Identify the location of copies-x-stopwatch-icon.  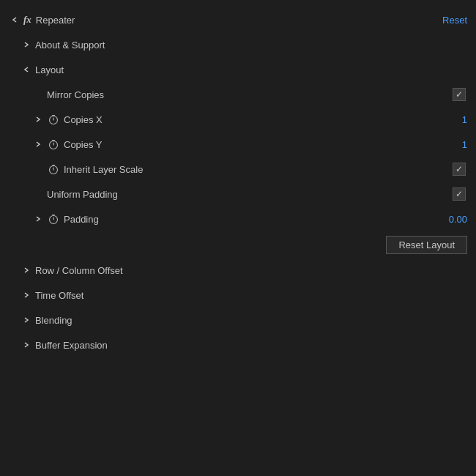
(53, 119).